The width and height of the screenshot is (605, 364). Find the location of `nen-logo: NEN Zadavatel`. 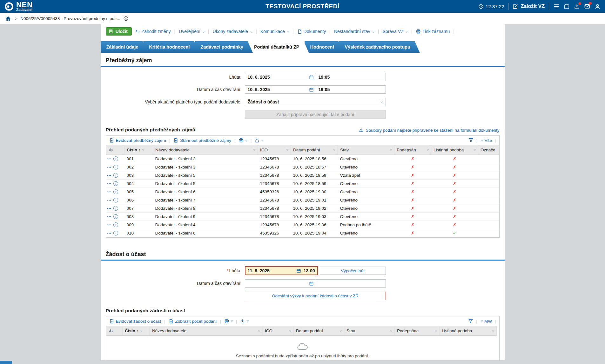

nen-logo: NEN Zadavatel is located at coordinates (18, 6).